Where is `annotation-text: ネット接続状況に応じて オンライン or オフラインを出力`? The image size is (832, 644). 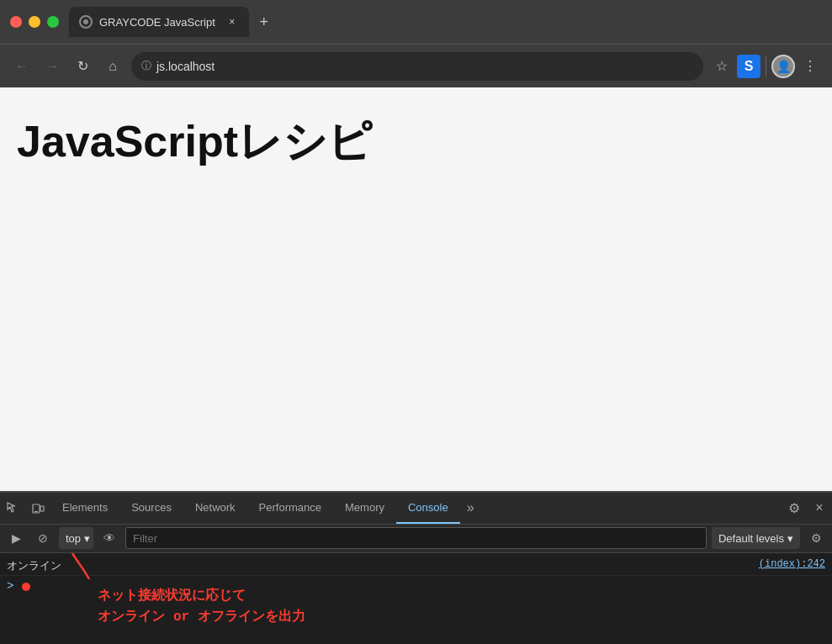 annotation-text: ネット接続状況に応じて オンライン or オフラインを出力 is located at coordinates (201, 607).